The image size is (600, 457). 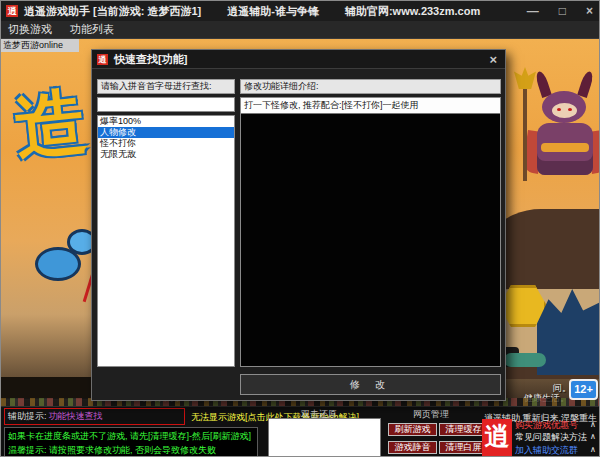 I want to click on staff-trident-icon, so click(x=525, y=78).